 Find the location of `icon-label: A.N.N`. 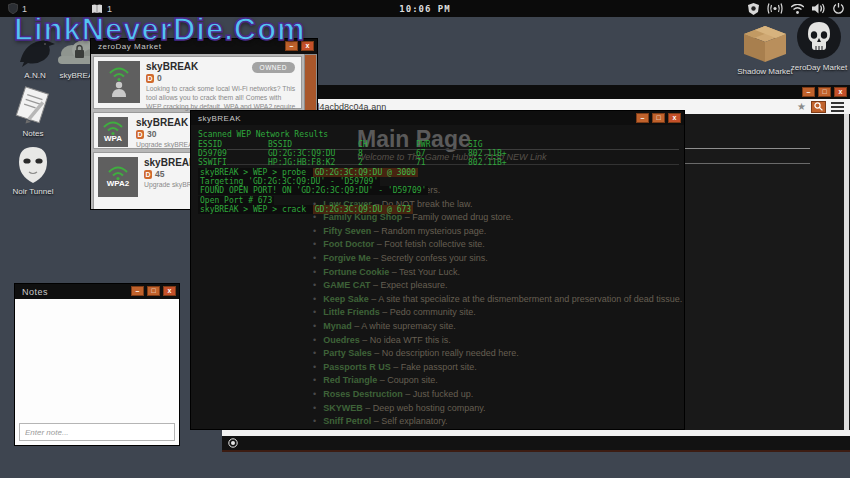

icon-label: A.N.N is located at coordinates (34, 76).